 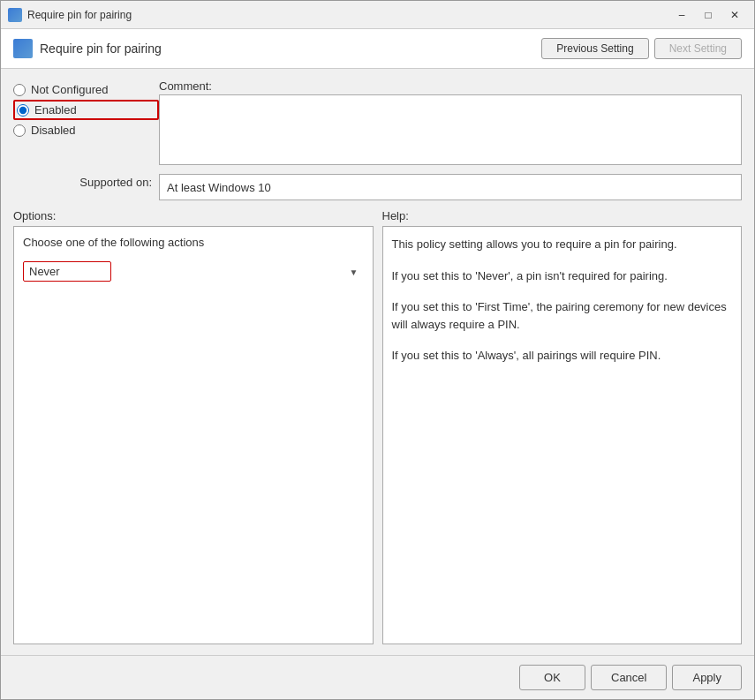 I want to click on enabled-label: Enabled, so click(x=56, y=109).